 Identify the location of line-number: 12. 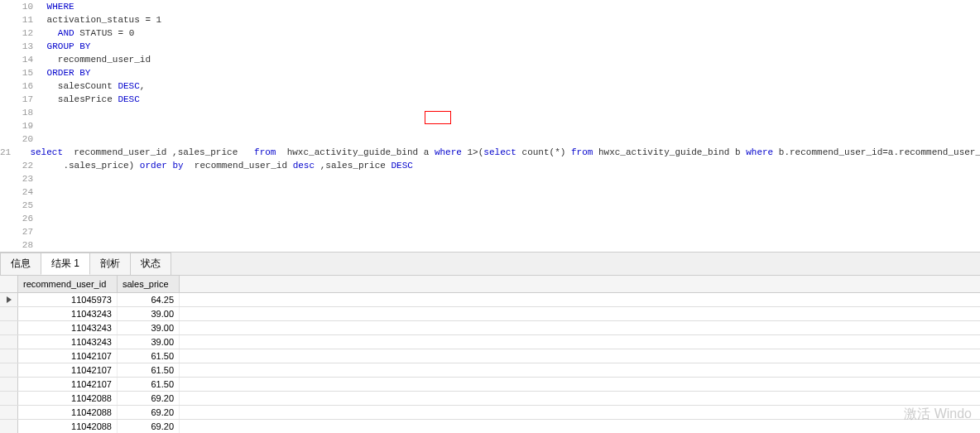
(21, 33).